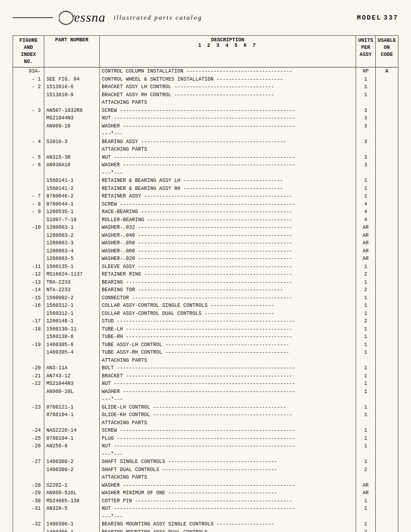 The width and height of the screenshot is (411, 532). What do you see at coordinates (72, 80) in the screenshot?
I see `cell-part: SEE FIG. 94` at bounding box center [72, 80].